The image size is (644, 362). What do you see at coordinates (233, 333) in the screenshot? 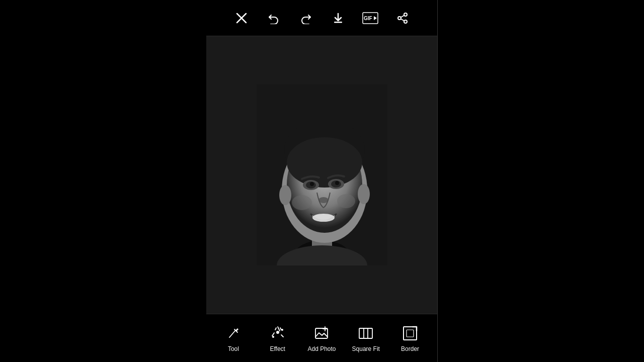
I see `tool-icon` at bounding box center [233, 333].